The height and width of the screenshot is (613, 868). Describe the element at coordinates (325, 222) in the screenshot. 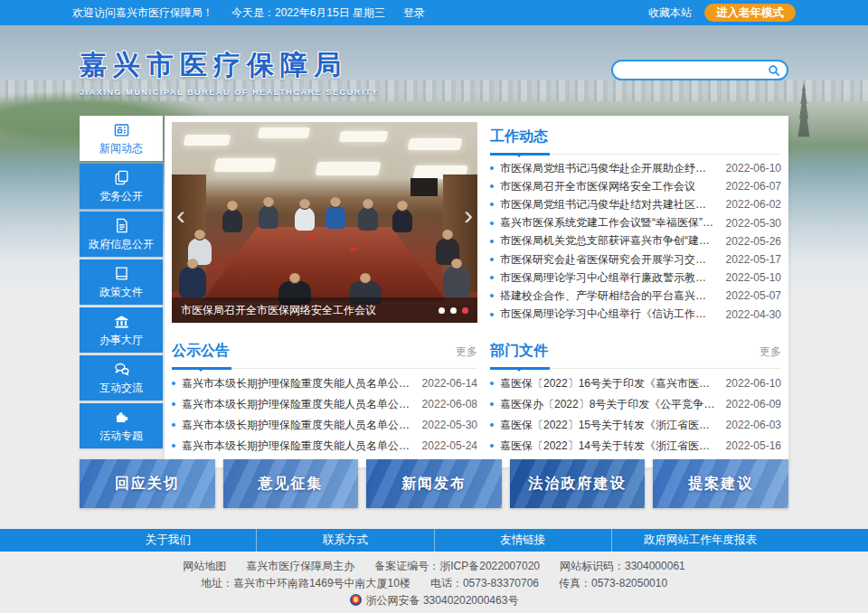

I see `news-carousel: ‹ › 市医保局召开全市医保网络安全工作会议` at that location.